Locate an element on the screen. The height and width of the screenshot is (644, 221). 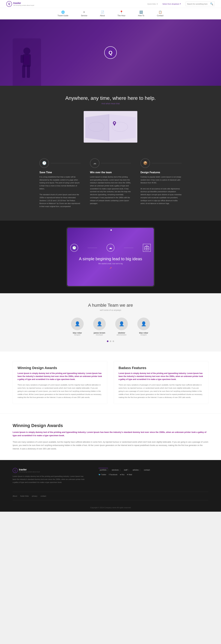
team-section: A humble Team we are we'll some of us an… is located at coordinates (110, 322).